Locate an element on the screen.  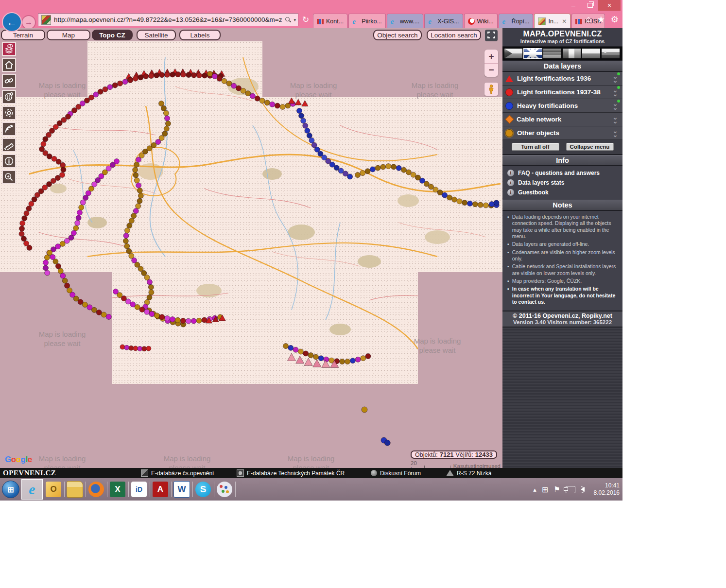
link-rs72: R-S 72 Nízká is located at coordinates (468, 473).